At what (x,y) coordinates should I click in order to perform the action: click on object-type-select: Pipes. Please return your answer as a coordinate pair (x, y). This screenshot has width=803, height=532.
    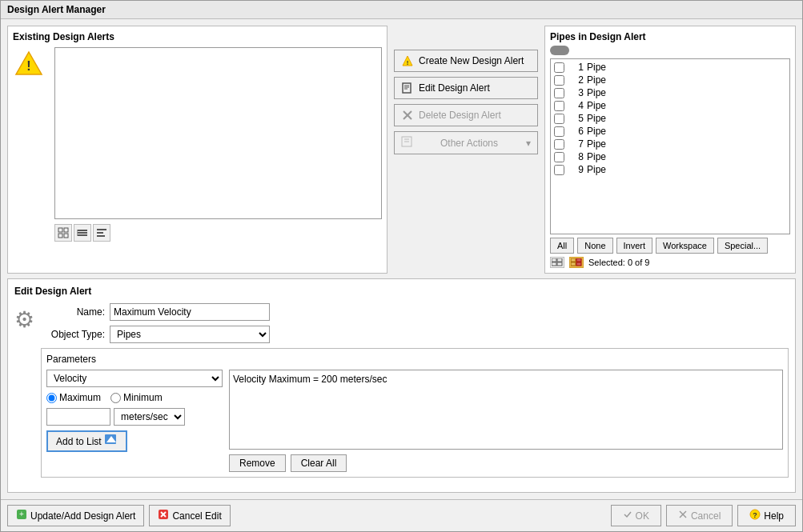
    Looking at the image, I should click on (190, 334).